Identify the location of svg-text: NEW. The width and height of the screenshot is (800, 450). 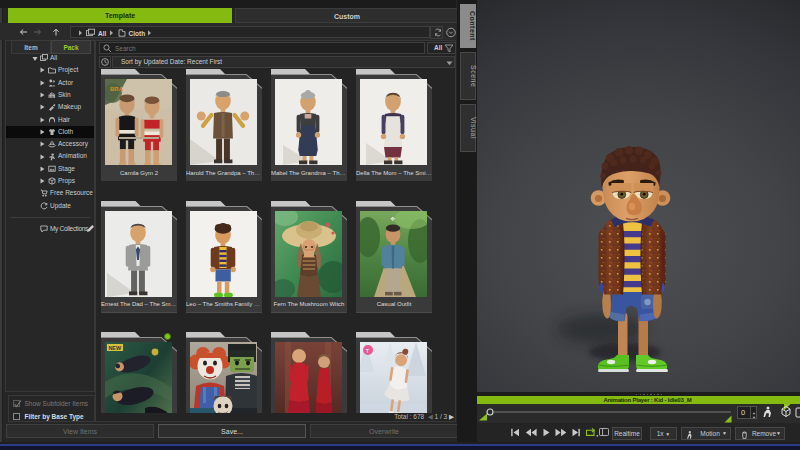
(115, 348).